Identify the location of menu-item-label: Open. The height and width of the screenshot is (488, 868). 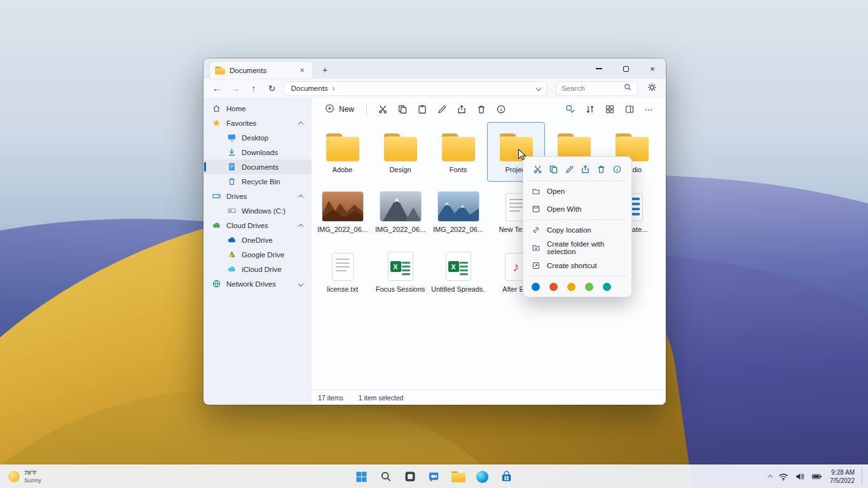
(556, 191).